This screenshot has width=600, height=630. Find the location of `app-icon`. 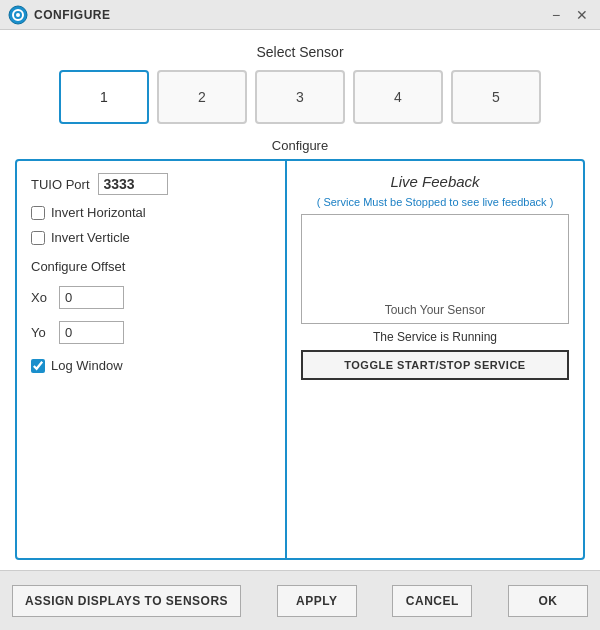

app-icon is located at coordinates (18, 15).